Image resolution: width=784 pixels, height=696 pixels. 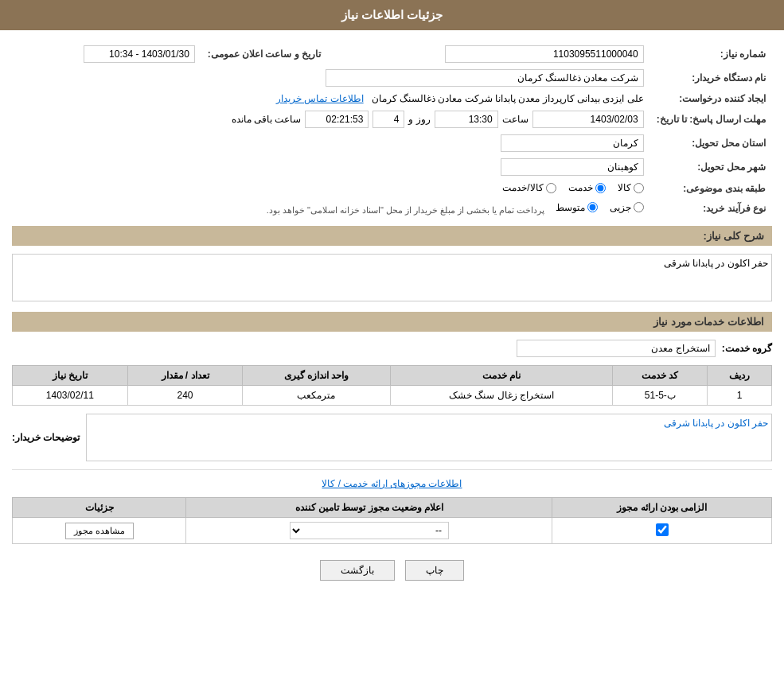 I want to click on table-row: 1 ب-5-51 استخراج زغال سنگ خشک مترمکعب 24…, so click(x=392, y=396).